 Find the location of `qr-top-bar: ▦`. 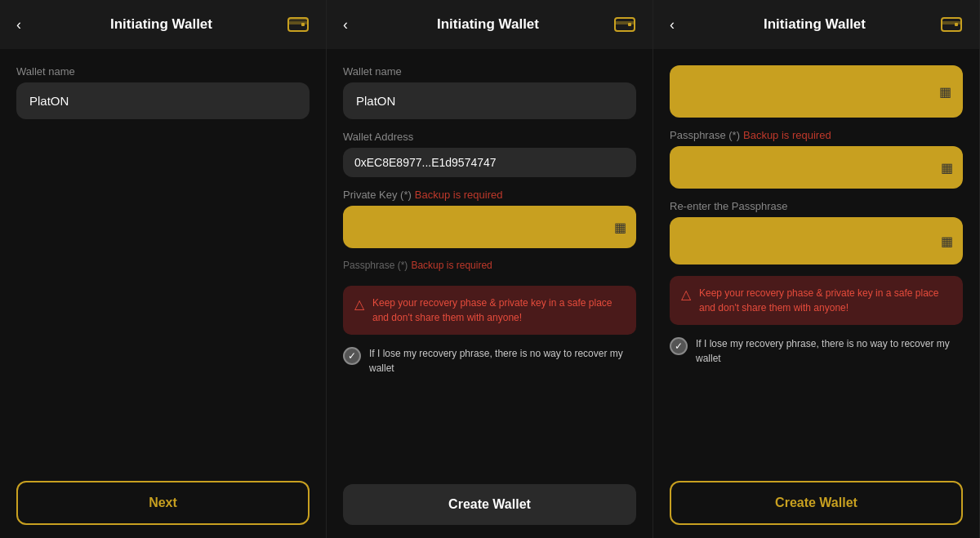

qr-top-bar: ▦ is located at coordinates (817, 91).